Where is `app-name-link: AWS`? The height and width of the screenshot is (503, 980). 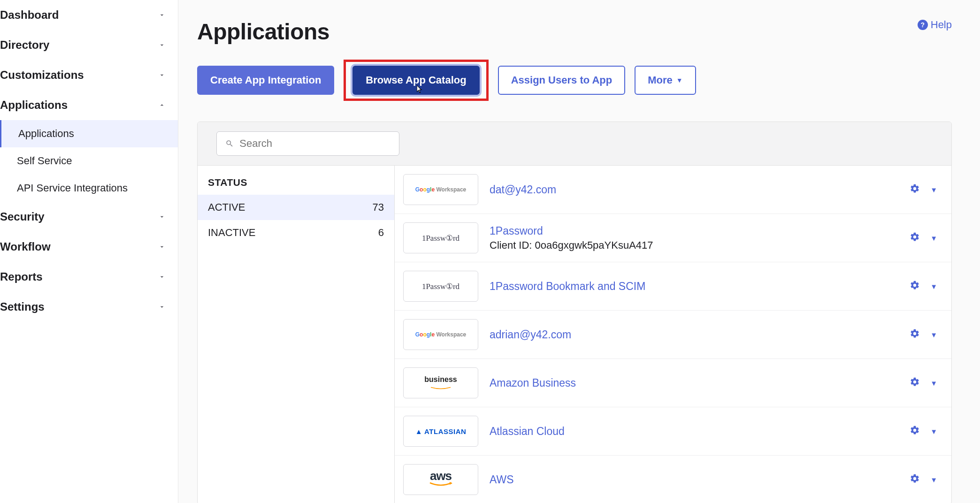 app-name-link: AWS is located at coordinates (694, 480).